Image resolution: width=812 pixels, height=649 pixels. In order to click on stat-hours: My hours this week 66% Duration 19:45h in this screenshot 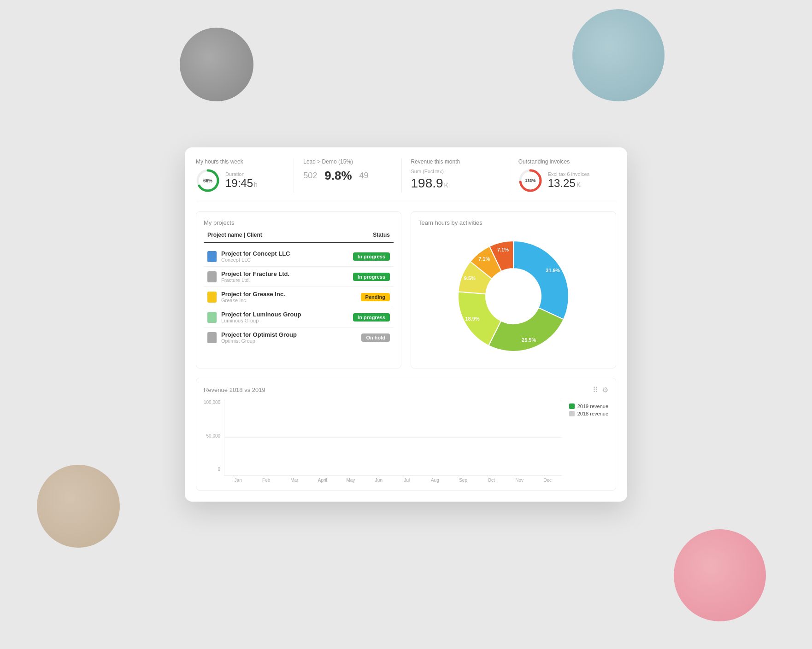, I will do `click(245, 175)`.